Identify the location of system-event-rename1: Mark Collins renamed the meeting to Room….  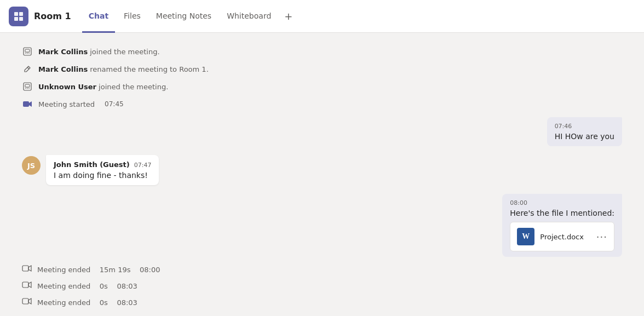
(322, 69).